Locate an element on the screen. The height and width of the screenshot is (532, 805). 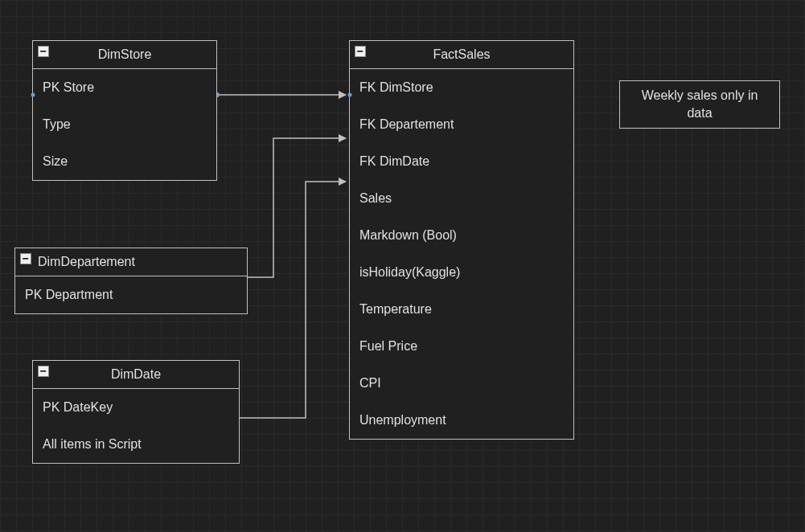
entity-dimdate: − DimDate PK DateKey All items in Script is located at coordinates (136, 411).